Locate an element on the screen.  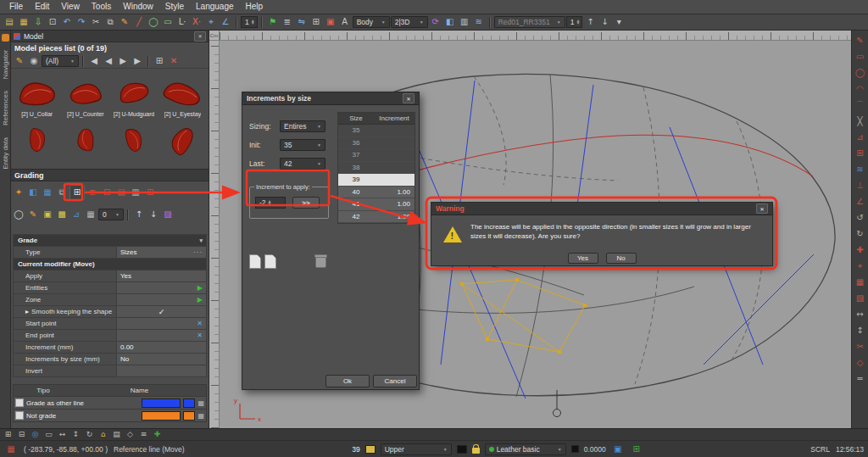
plus-icon: ✚ is located at coordinates (860, 250).